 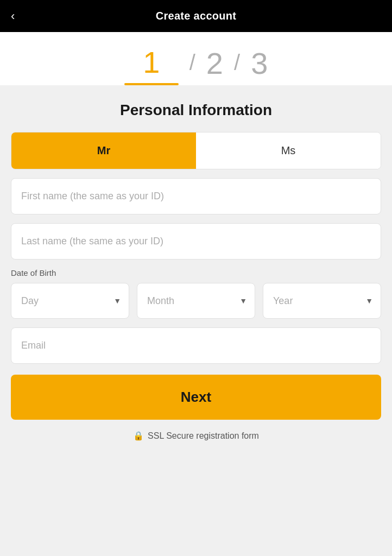 What do you see at coordinates (196, 151) in the screenshot?
I see `gender-toggle: Mr Ms` at bounding box center [196, 151].